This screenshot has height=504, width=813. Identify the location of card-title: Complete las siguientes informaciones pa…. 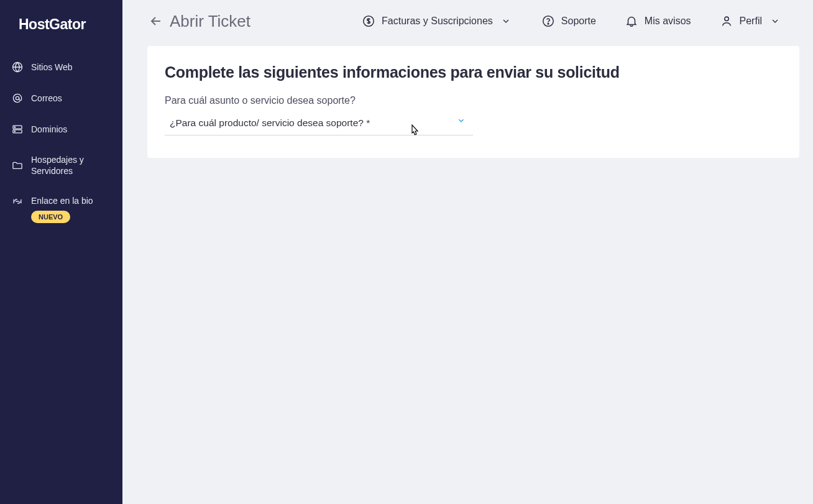
(474, 72).